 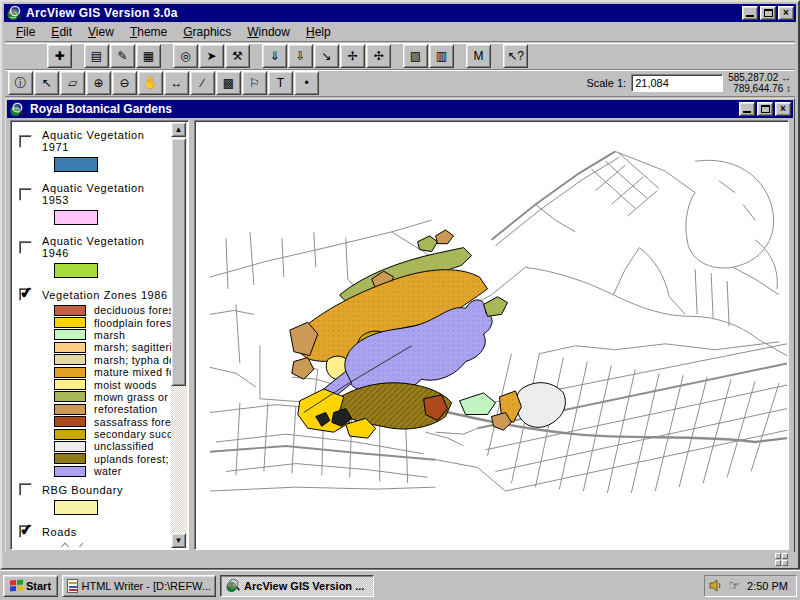 I want to click on task-html-writer: HTML Writer - [D:\REFW..., so click(x=139, y=586).